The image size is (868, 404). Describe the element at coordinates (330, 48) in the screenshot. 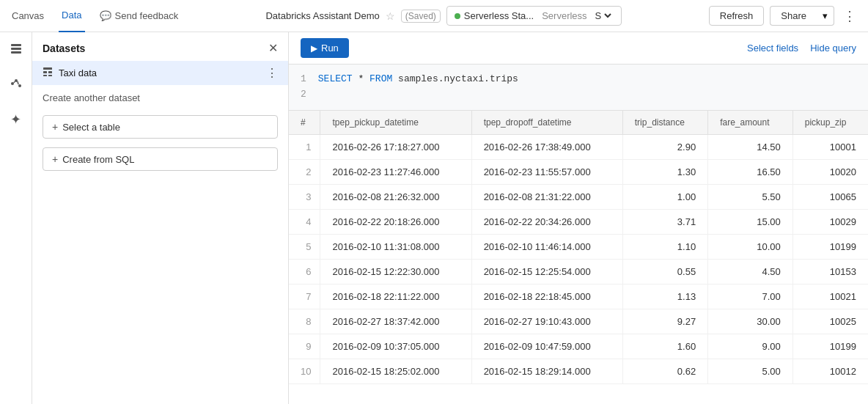

I see `run-label: Run` at that location.